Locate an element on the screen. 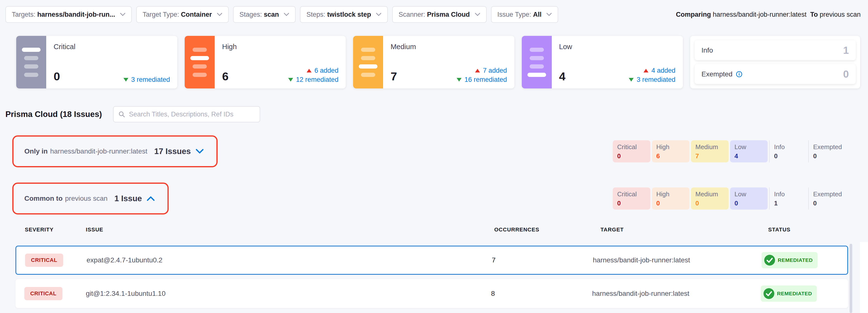 The width and height of the screenshot is (868, 313). info-stat-row: Info 1 is located at coordinates (775, 50).